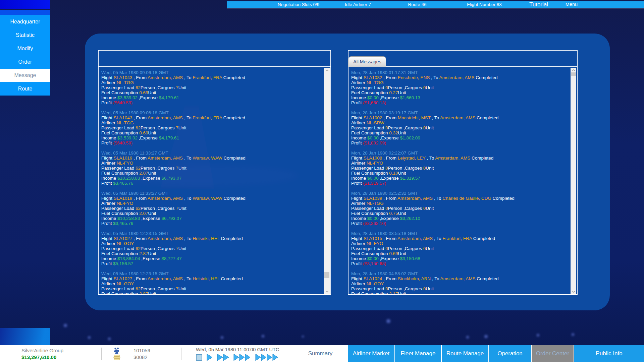  I want to click on message-airliner-line: Airliner NL-TGG, so click(211, 123).